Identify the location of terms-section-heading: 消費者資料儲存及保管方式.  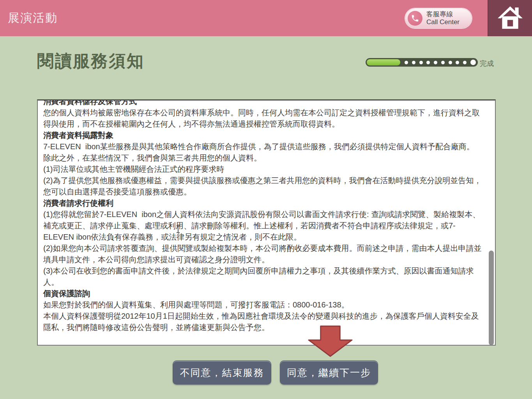
(263, 103).